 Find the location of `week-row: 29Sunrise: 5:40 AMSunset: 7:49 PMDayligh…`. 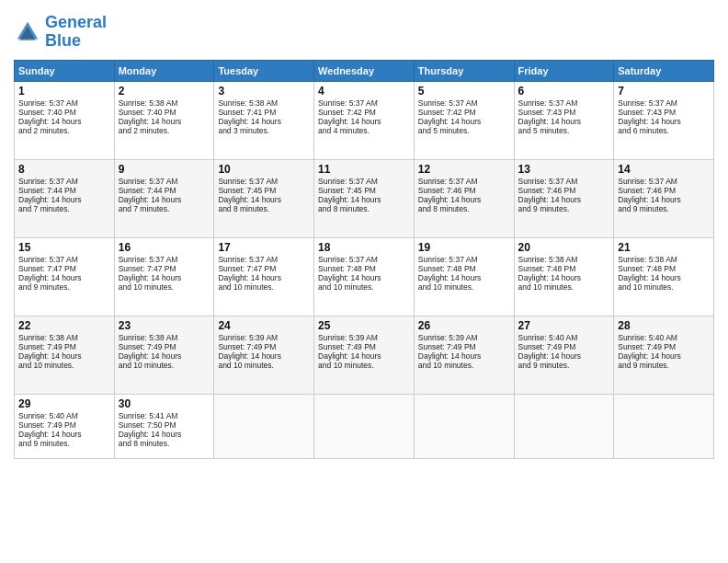

week-row: 29Sunrise: 5:40 AMSunset: 7:49 PMDayligh… is located at coordinates (364, 426).